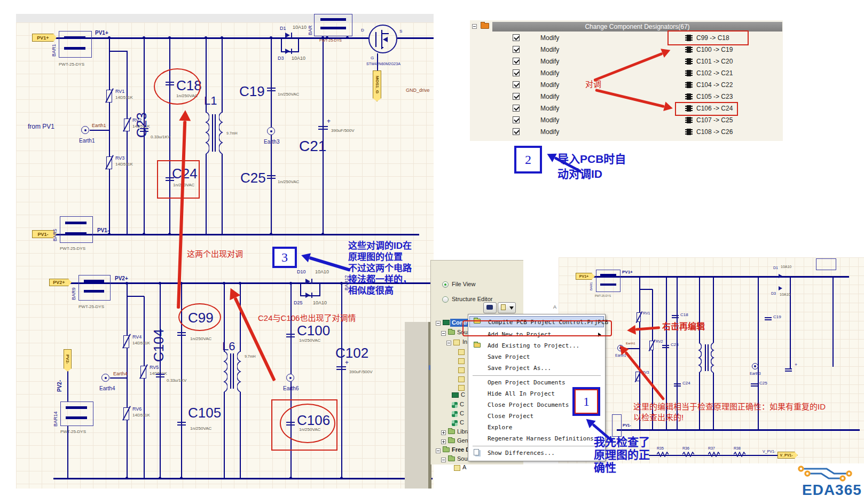 This screenshot has width=864, height=504. I want to click on tree-item-a: A, so click(465, 467).